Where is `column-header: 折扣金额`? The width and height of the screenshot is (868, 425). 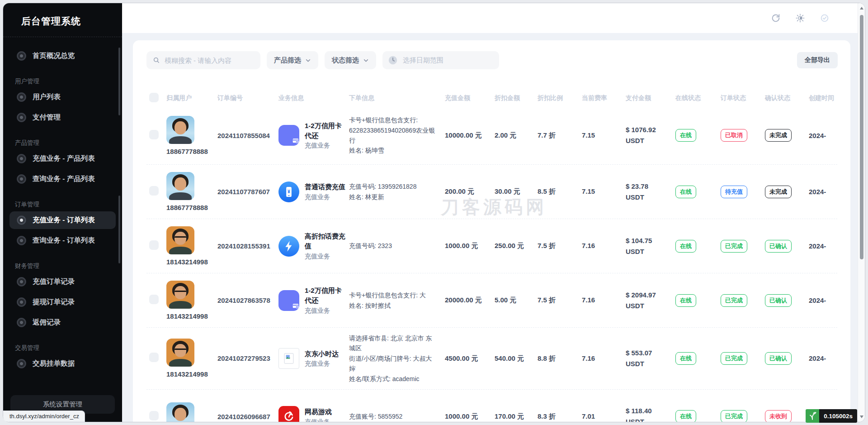
column-header: 折扣金额 is located at coordinates (516, 98).